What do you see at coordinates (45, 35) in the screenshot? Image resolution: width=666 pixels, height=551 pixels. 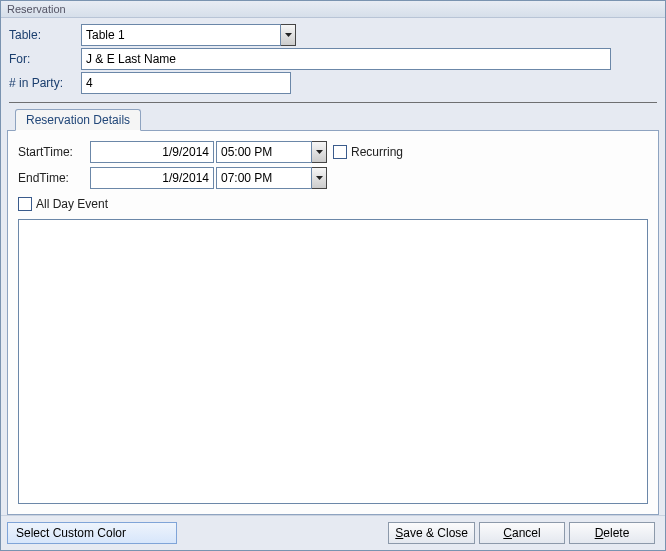 I see `table-label: Table:` at bounding box center [45, 35].